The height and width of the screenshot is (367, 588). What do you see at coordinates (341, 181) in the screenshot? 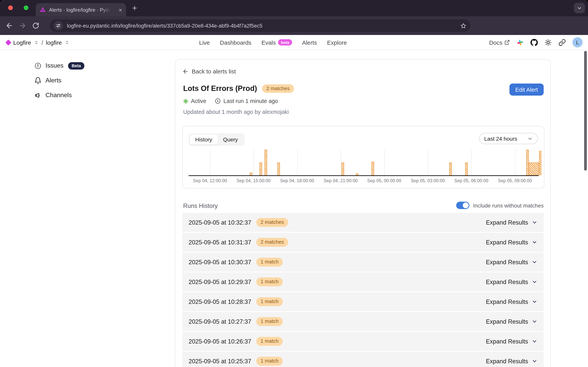
I see `chart-x-tick-label: Sep 04, 21:00:00` at bounding box center [341, 181].